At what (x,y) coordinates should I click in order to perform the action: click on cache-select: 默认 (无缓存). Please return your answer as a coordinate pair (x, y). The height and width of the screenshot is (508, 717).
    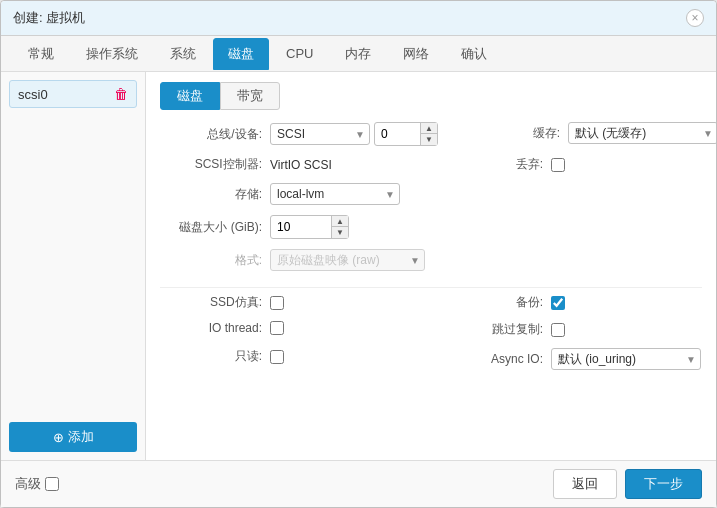
    Looking at the image, I should click on (642, 133).